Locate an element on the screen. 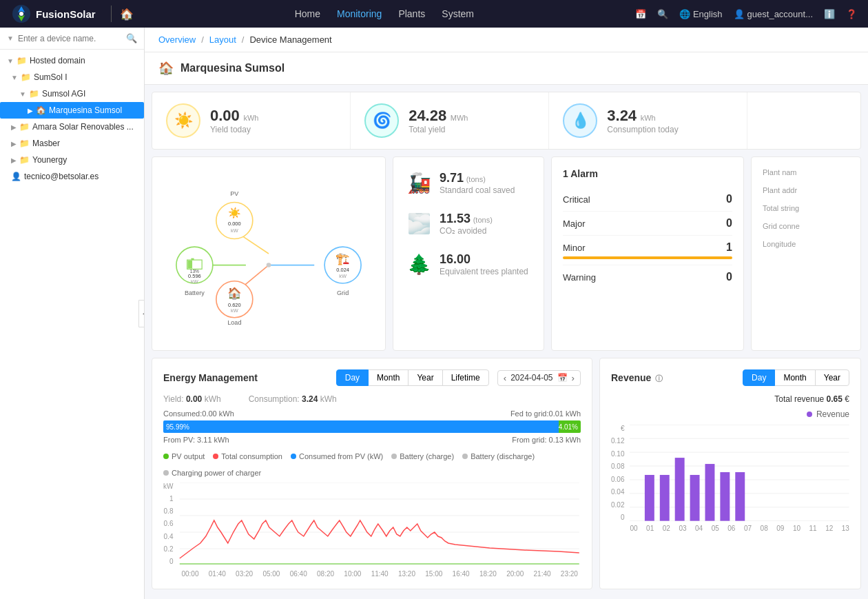  tab-day: Day is located at coordinates (353, 378).